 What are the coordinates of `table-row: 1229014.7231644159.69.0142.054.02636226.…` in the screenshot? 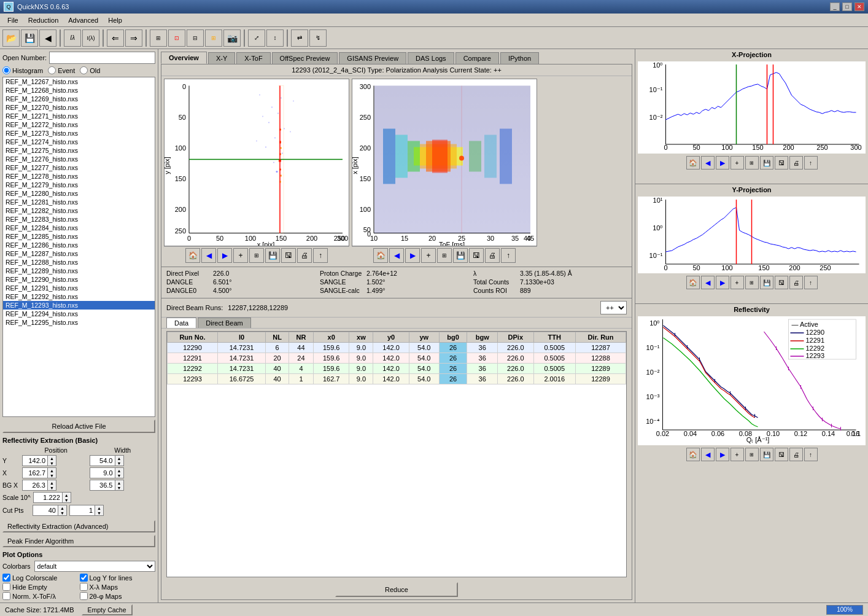 It's located at (397, 348).